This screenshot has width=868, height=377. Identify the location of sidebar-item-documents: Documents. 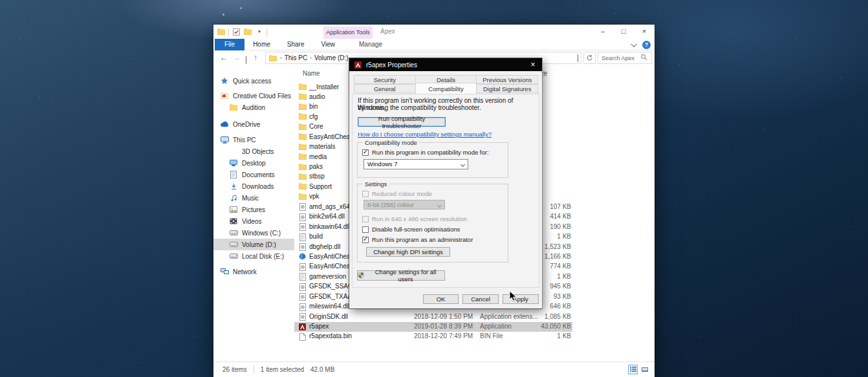
(254, 175).